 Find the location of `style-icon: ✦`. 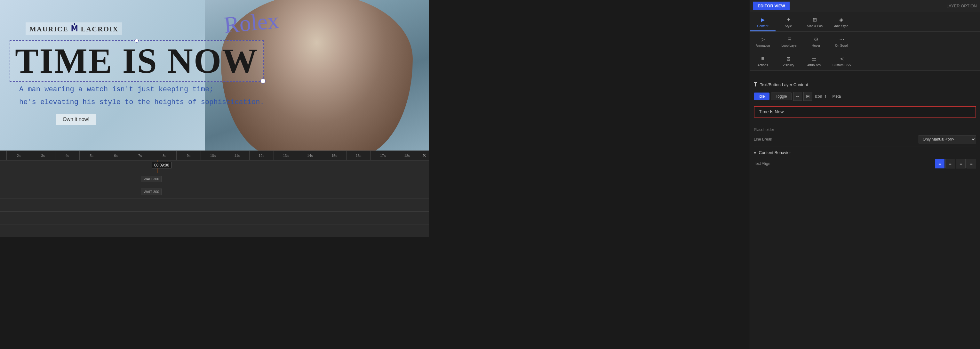

style-icon: ✦ is located at coordinates (788, 20).